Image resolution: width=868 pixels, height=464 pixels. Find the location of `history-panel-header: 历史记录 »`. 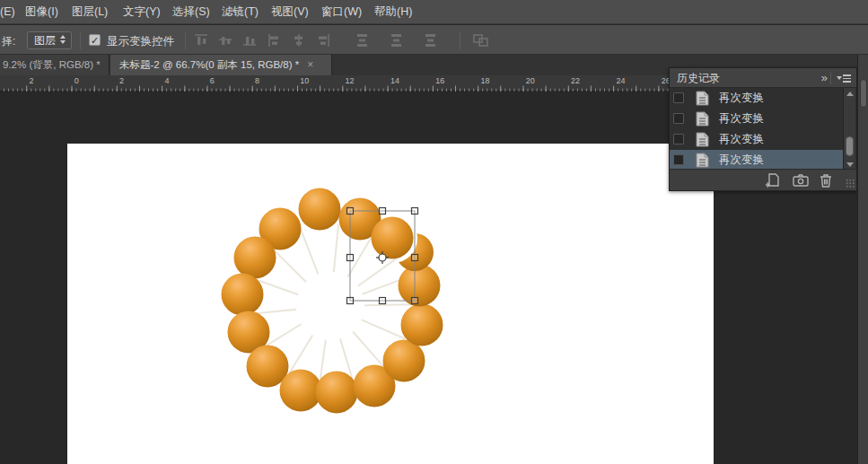

history-panel-header: 历史记录 » is located at coordinates (763, 78).